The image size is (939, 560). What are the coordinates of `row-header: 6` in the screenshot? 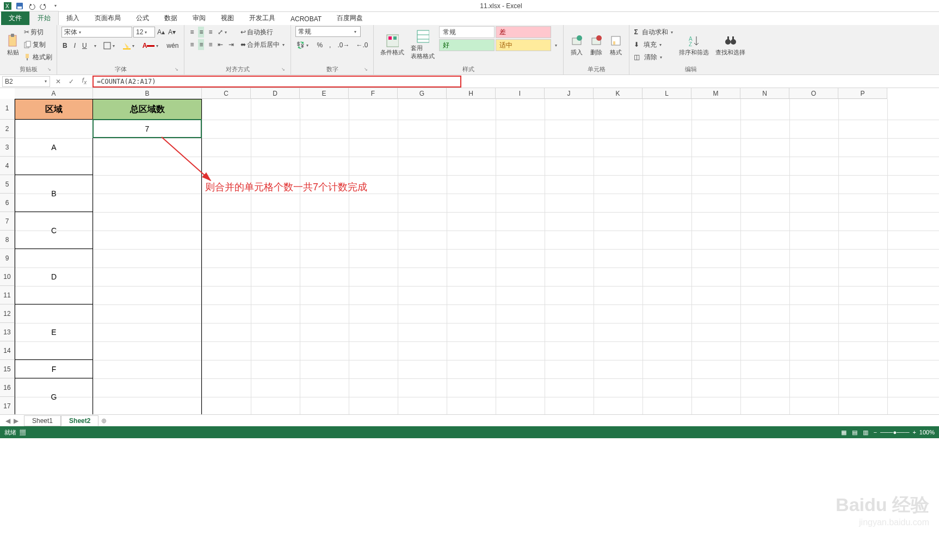 It's located at (8, 203).